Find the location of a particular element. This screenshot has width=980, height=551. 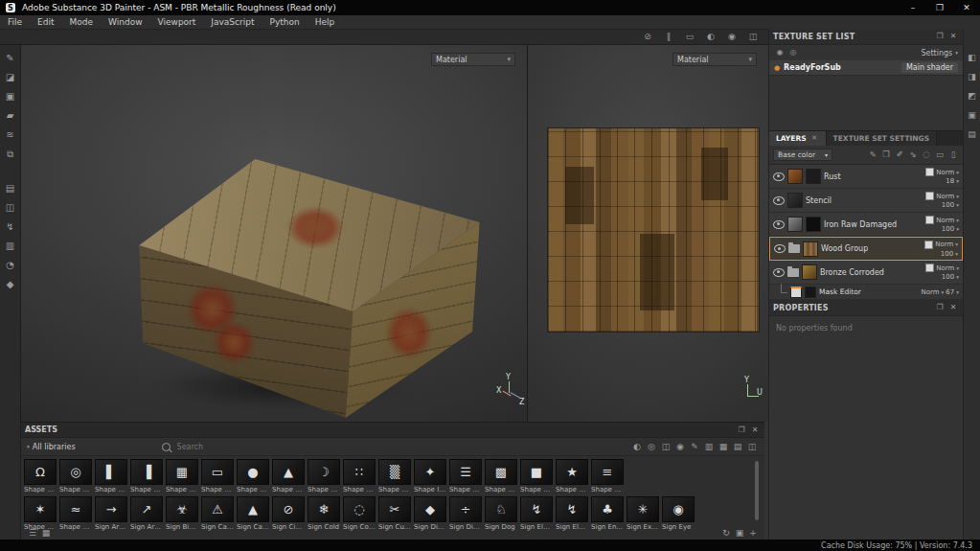

asset-thumbnail: ☽ is located at coordinates (324, 471).